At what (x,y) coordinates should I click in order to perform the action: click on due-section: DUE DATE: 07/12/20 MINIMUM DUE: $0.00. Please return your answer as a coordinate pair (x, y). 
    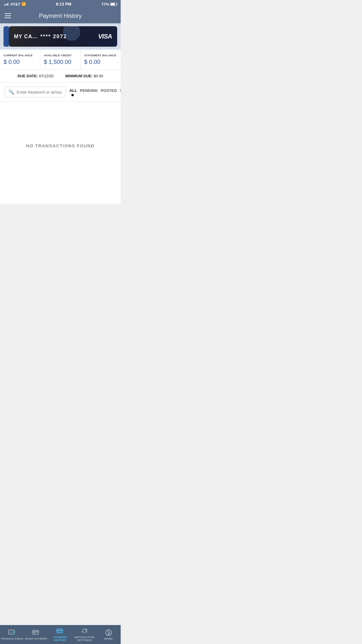
    Looking at the image, I should click on (60, 76).